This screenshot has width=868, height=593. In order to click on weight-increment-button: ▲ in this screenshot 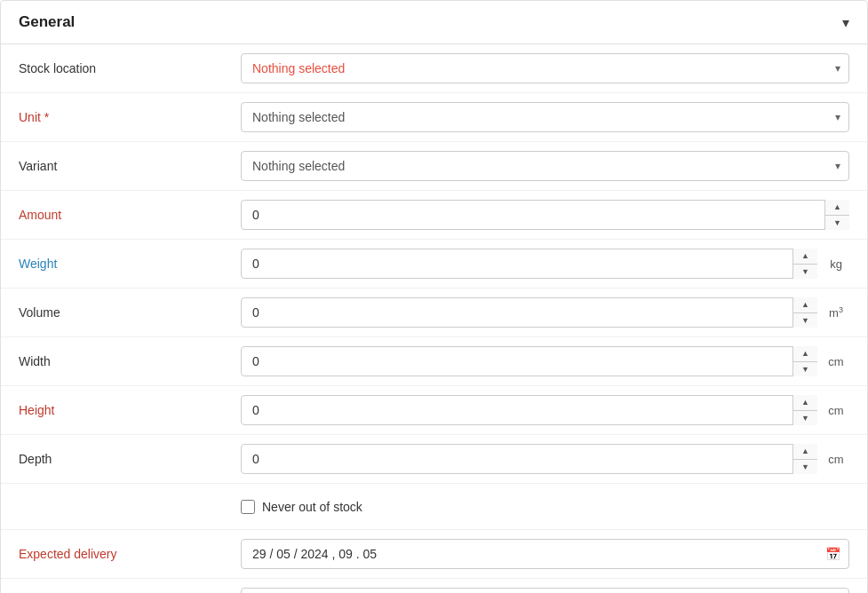, I will do `click(805, 257)`.